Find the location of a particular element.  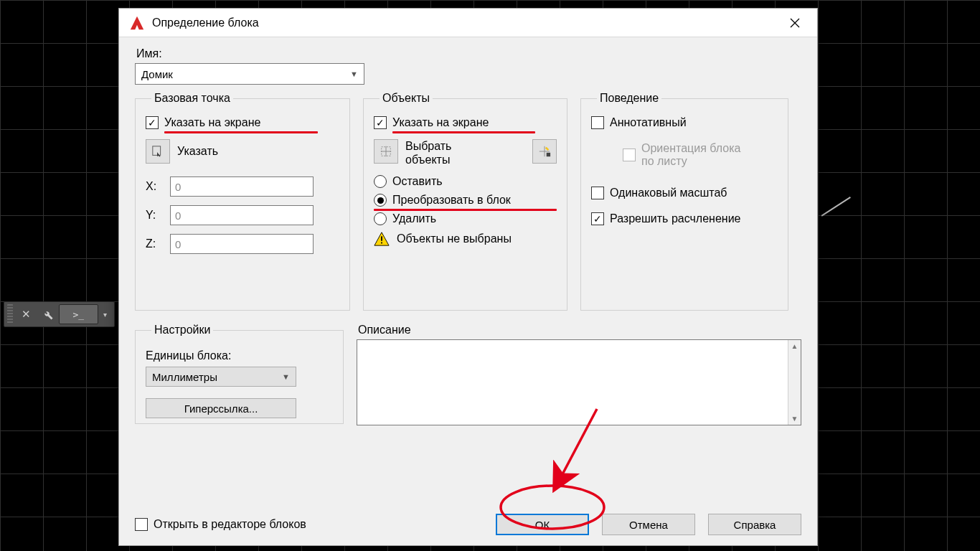

x-input is located at coordinates (242, 187).